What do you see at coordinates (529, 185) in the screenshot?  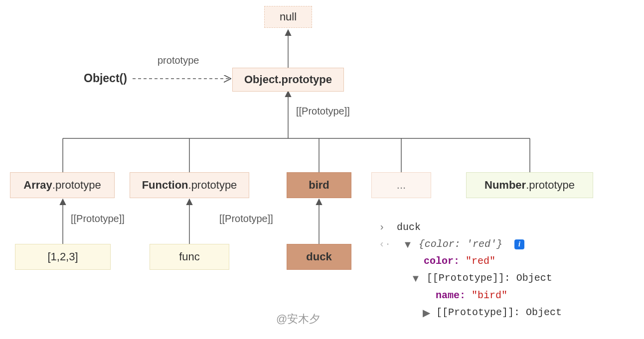 I see `node-number-prototype: Number.prototype` at bounding box center [529, 185].